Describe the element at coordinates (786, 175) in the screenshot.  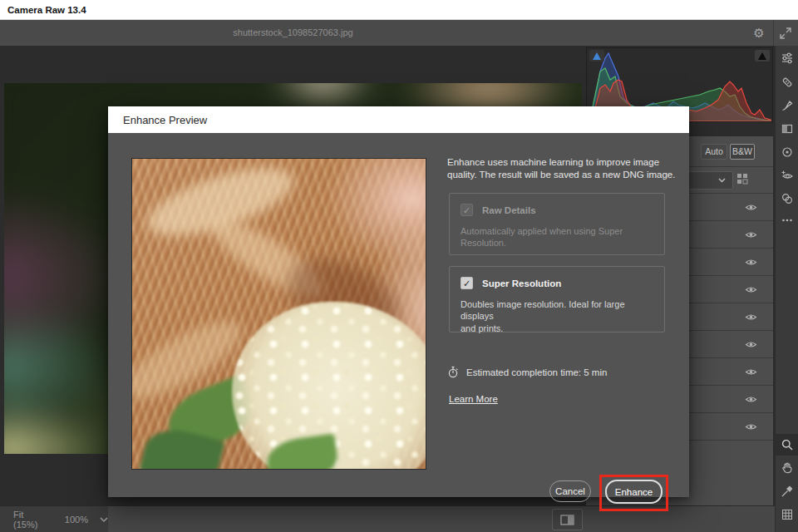
I see `red-eye-icon` at that location.